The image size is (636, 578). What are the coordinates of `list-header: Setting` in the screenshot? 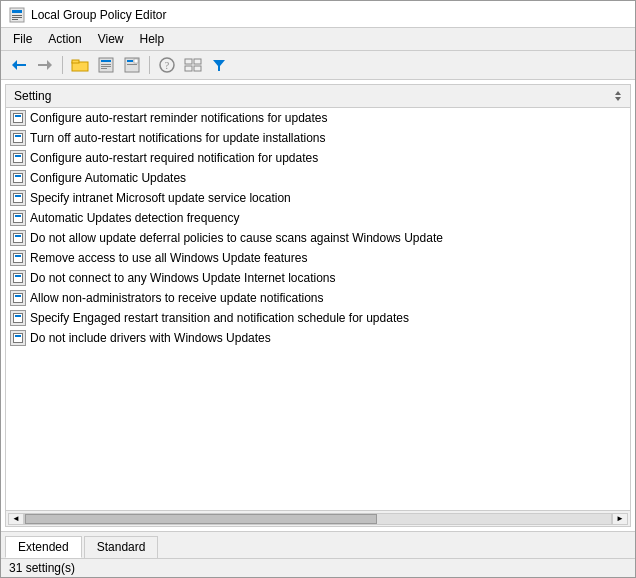 It's located at (318, 96).